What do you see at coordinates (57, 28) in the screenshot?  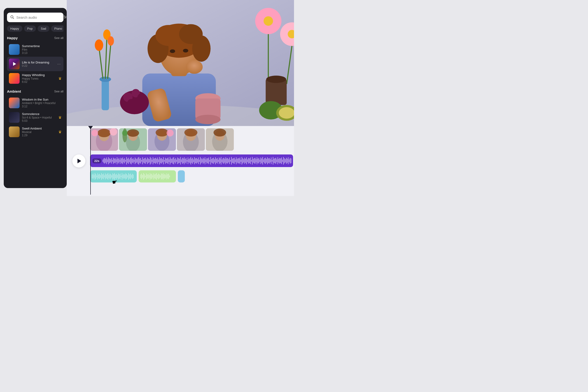 I see `tag-piano: Piano` at bounding box center [57, 28].